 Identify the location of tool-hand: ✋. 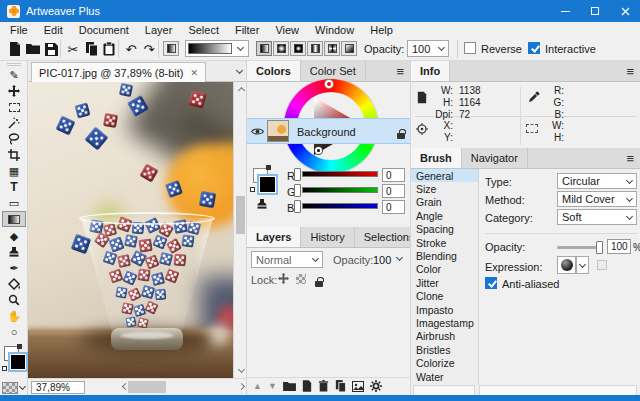
(14, 316).